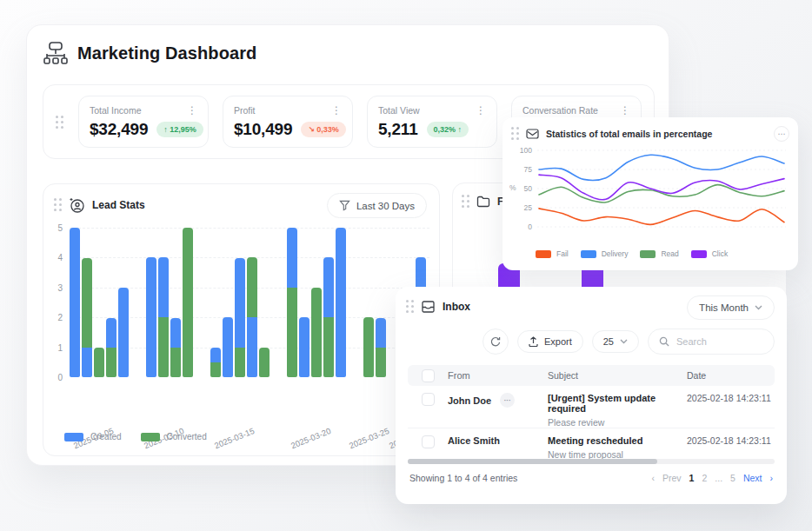  What do you see at coordinates (753, 478) in the screenshot?
I see `pagination-item: Next` at bounding box center [753, 478].